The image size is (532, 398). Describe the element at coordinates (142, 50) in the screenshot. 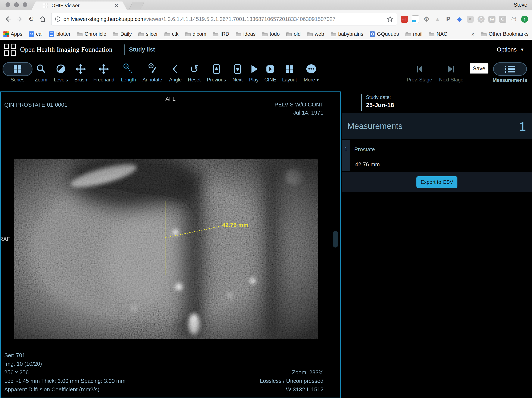

I see `study-list-link: Study list` at that location.